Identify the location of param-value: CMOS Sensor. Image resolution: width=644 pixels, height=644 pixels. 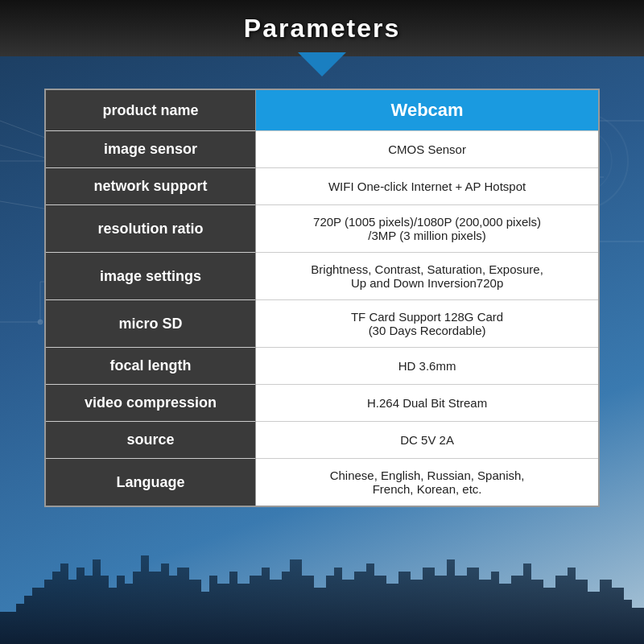
(427, 150).